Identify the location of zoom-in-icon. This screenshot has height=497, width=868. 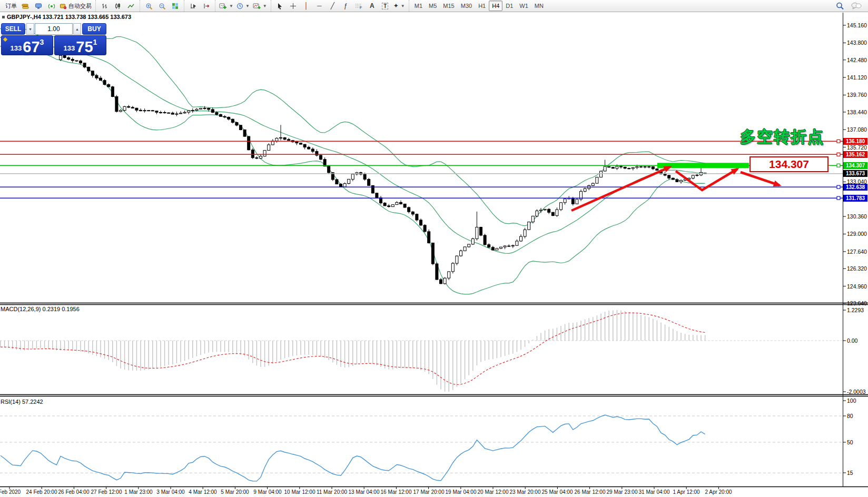
(149, 6).